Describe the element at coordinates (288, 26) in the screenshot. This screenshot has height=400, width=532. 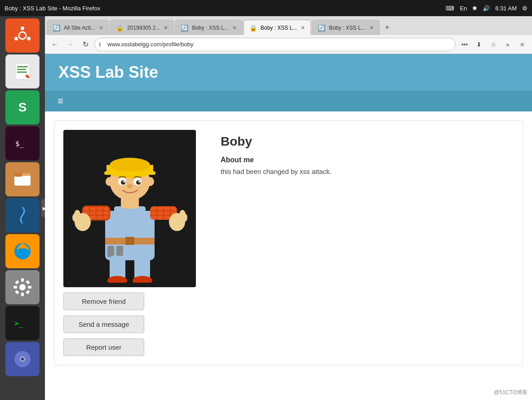
I see `tab-bar: 🔄 All Site Acti... ✕ 🔒 20199305 2... ✕ 🔄…` at that location.